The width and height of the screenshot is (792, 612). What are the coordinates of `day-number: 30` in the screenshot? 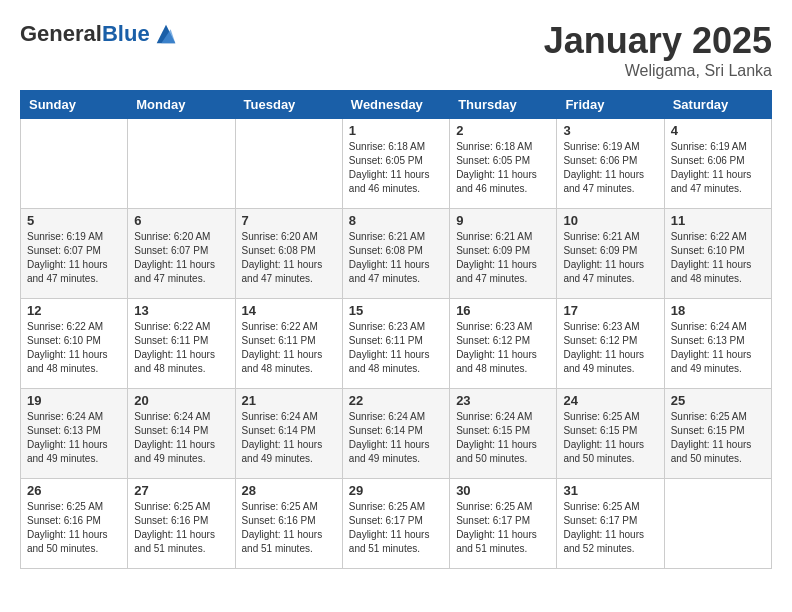 It's located at (503, 490).